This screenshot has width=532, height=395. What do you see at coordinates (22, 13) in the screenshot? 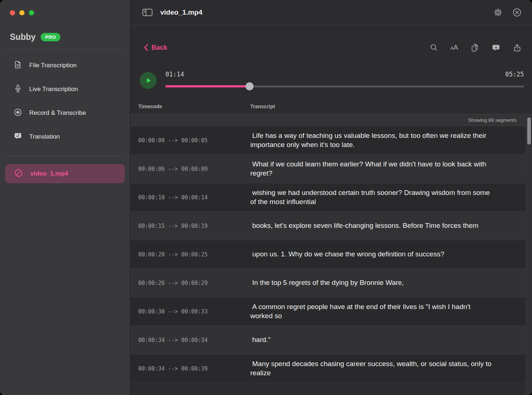
I see `minimize-window-button` at bounding box center [22, 13].